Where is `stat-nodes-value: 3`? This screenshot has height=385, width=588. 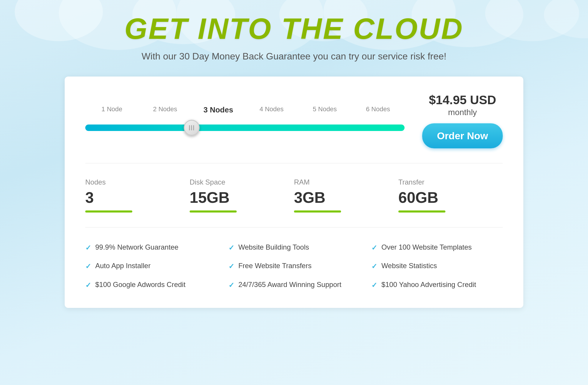 stat-nodes-value: 3 is located at coordinates (138, 198).